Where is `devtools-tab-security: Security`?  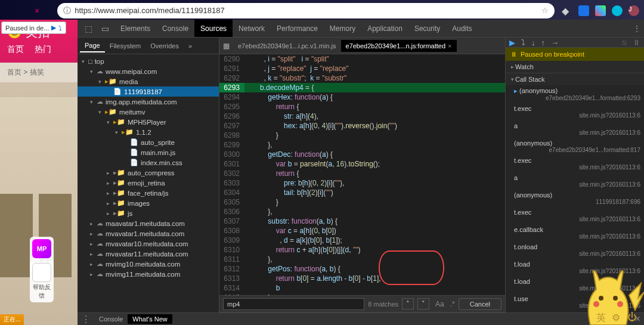 devtools-tab-security: Security is located at coordinates (427, 29).